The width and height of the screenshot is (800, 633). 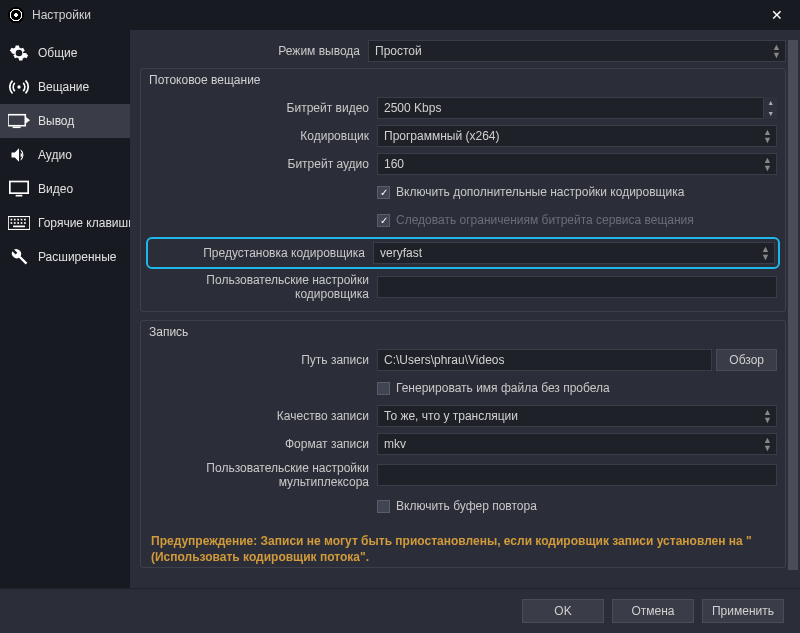 What do you see at coordinates (263, 416) in the screenshot?
I see `rec-quality-label: Качество записи` at bounding box center [263, 416].